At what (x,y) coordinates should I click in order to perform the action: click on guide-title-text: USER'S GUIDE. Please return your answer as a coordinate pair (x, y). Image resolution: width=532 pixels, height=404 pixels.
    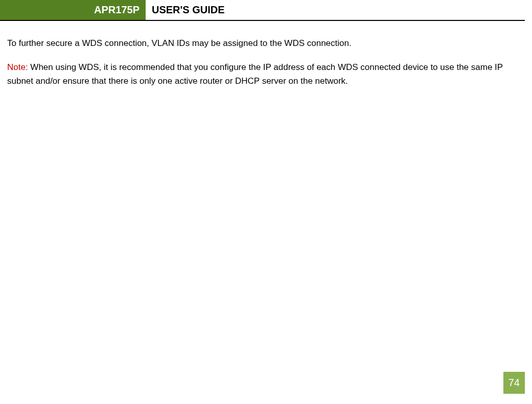
    Looking at the image, I should click on (188, 10).